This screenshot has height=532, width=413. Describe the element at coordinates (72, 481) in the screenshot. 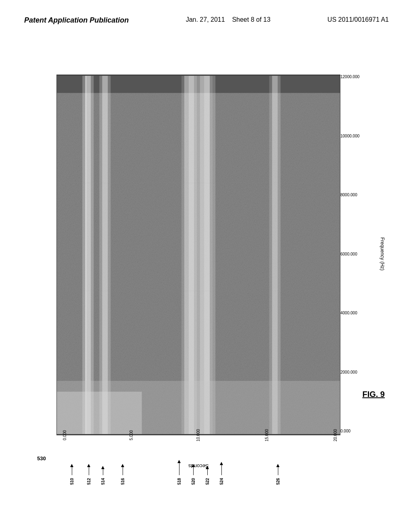

I see `label-510: 510` at that location.